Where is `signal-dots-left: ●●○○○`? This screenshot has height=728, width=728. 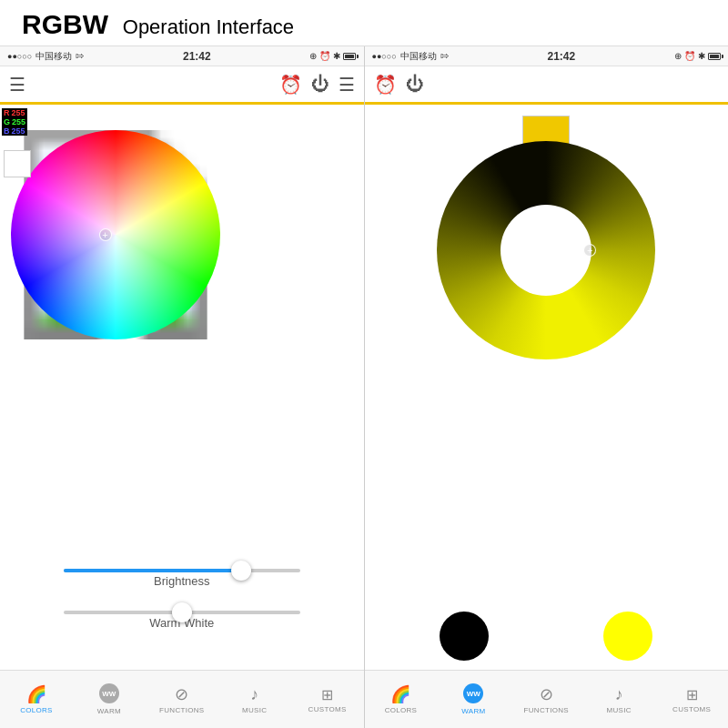
signal-dots-left: ●●○○○ is located at coordinates (20, 56).